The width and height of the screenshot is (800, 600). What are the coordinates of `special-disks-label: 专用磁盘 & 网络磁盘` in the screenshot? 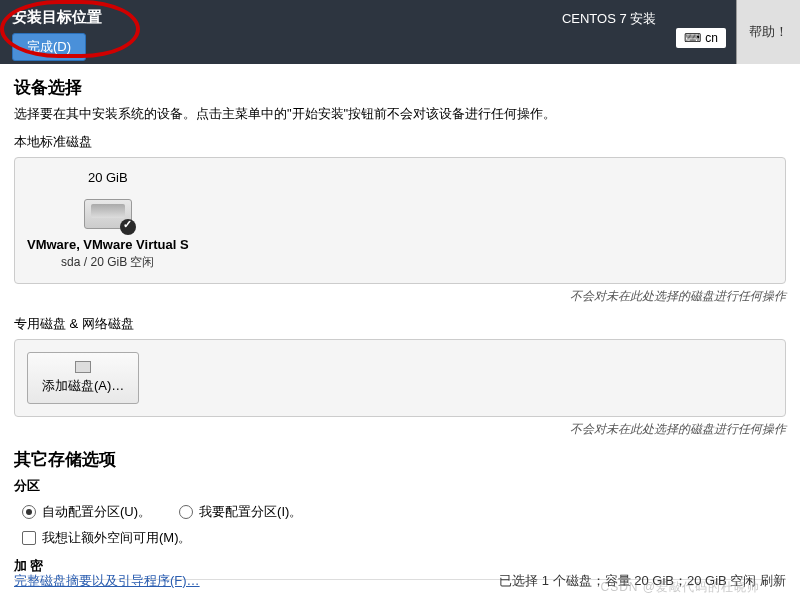 It's located at (400, 324).